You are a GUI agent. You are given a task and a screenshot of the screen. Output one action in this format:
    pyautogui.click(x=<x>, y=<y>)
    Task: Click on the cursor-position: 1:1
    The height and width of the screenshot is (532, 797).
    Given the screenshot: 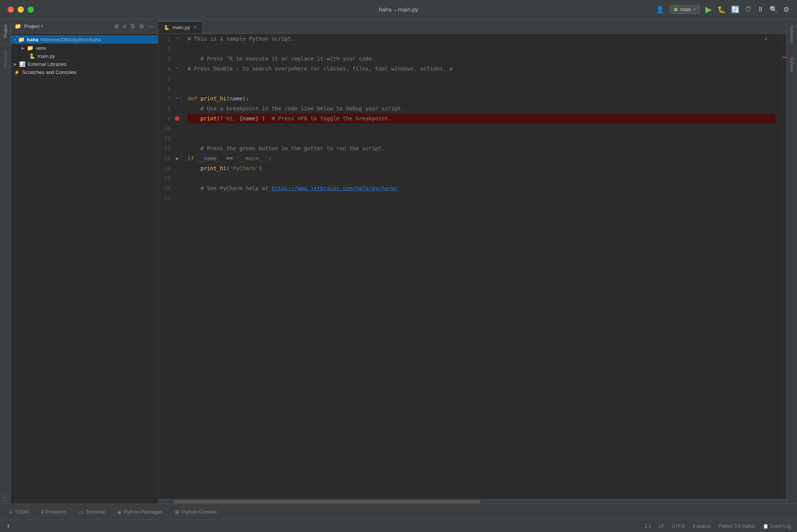 What is the action you would take?
    pyautogui.click(x=648, y=526)
    